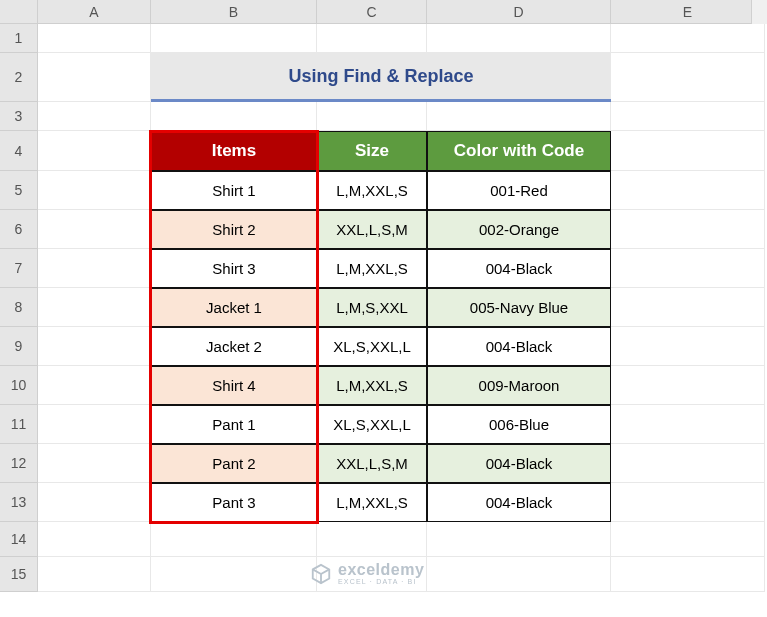  What do you see at coordinates (372, 464) in the screenshot?
I see `cell-size-7: XXL,L,S,M` at bounding box center [372, 464].